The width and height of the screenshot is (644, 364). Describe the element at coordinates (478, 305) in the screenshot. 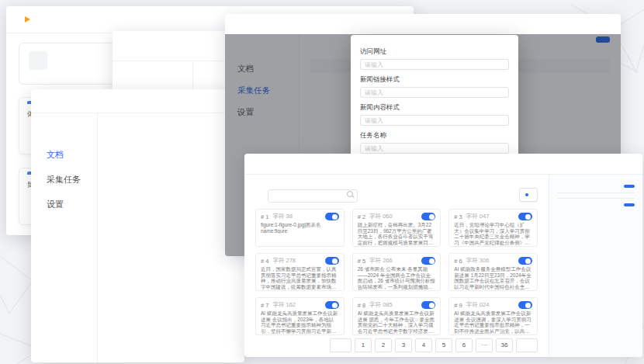

I see `segment-char-count: 字符 024` at that location.